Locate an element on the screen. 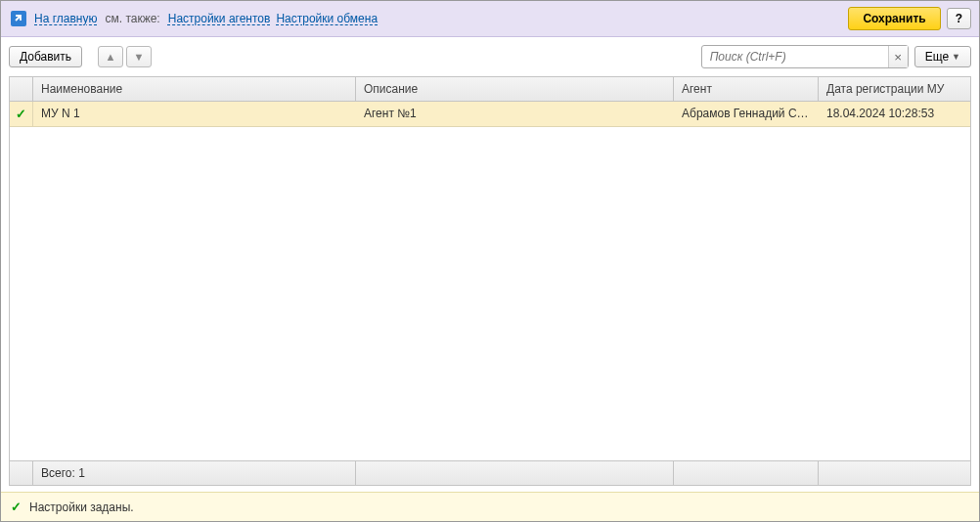 Image resolution: width=980 pixels, height=522 pixels. help-button: ? is located at coordinates (958, 19).